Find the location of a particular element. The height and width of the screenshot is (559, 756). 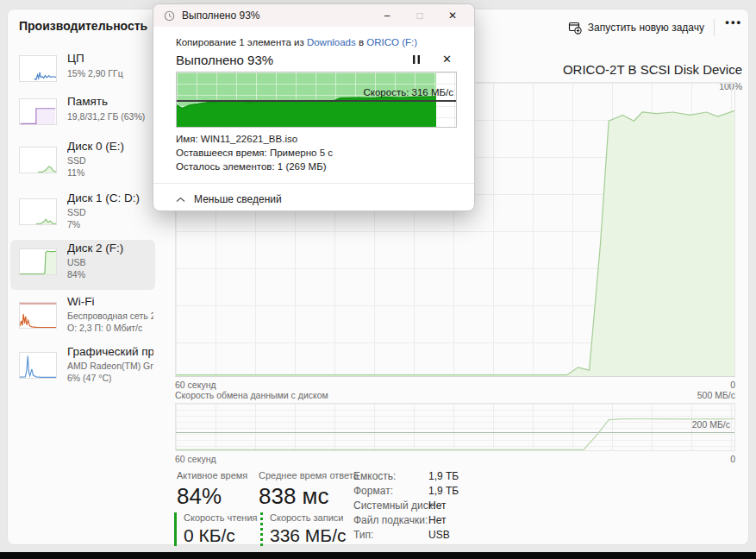

sidebar-item-network: Беспроводная сеть 2 is located at coordinates (110, 316).